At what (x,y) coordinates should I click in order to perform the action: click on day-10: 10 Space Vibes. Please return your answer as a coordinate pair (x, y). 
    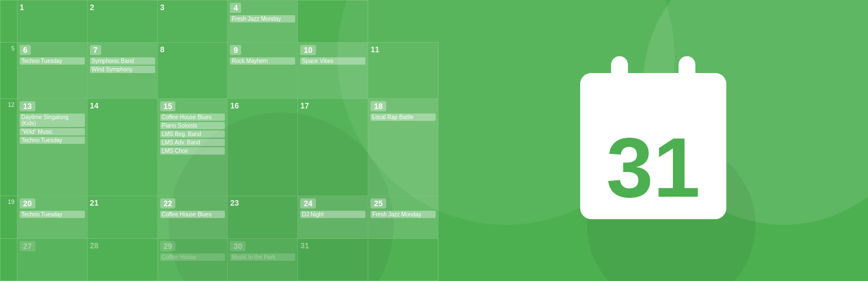
    Looking at the image, I should click on (333, 71).